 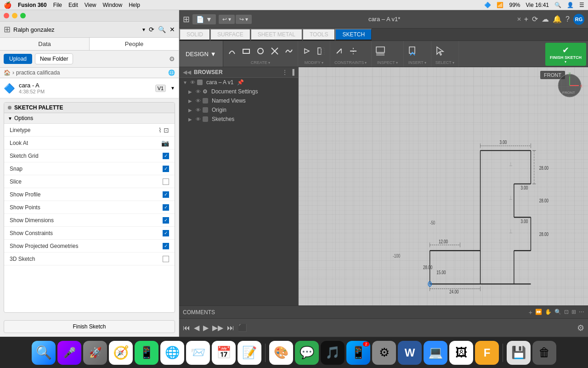 What do you see at coordinates (574, 312) in the screenshot?
I see `nav-display-icon: ⊞` at bounding box center [574, 312].